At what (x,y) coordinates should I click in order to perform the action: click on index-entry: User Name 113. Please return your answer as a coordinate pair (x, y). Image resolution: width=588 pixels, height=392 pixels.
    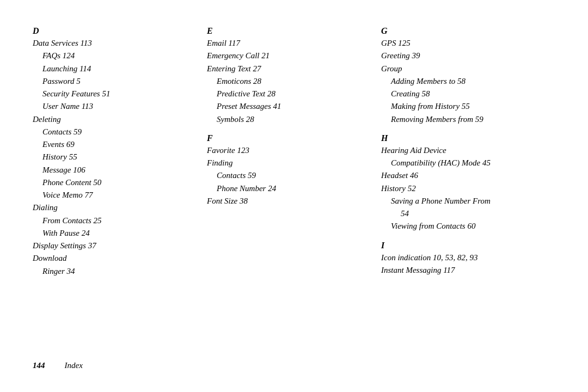
    Looking at the image, I should click on (119, 107).